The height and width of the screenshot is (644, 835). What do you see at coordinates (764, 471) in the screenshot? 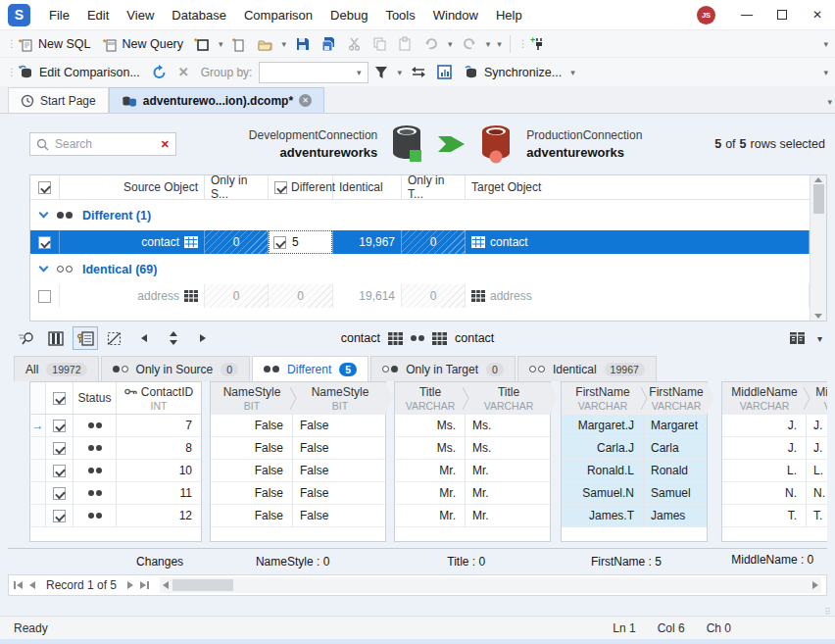
I see `r3-middlename-src: L.` at bounding box center [764, 471].